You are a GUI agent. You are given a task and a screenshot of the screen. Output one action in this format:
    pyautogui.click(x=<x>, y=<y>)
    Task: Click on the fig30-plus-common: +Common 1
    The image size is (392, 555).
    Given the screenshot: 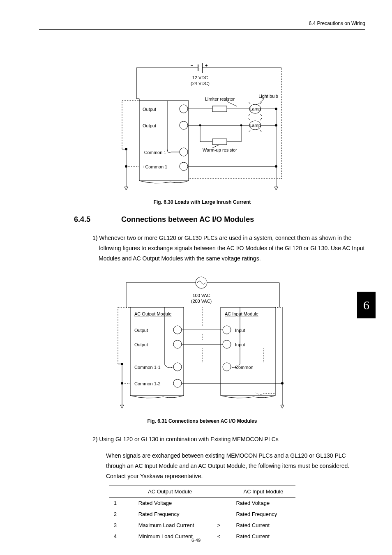 What is the action you would take?
    pyautogui.click(x=155, y=167)
    